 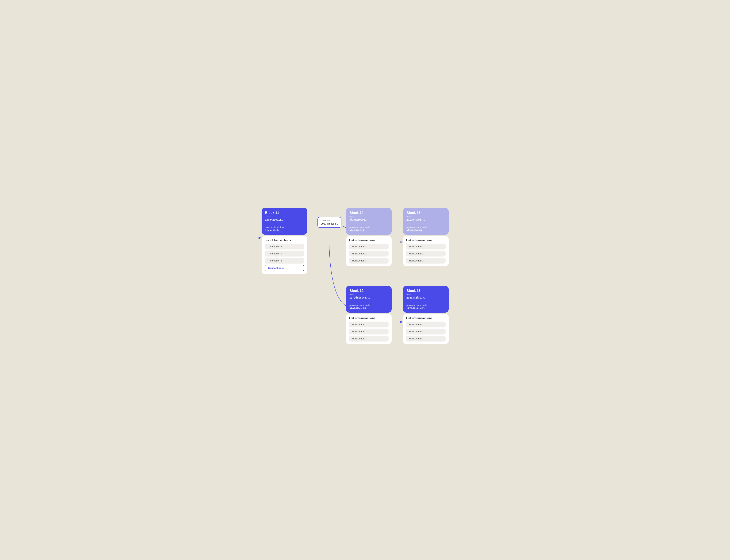 What do you see at coordinates (329, 224) in the screenshot?
I see `new-hash-value: 99e747b4c84...` at bounding box center [329, 224].